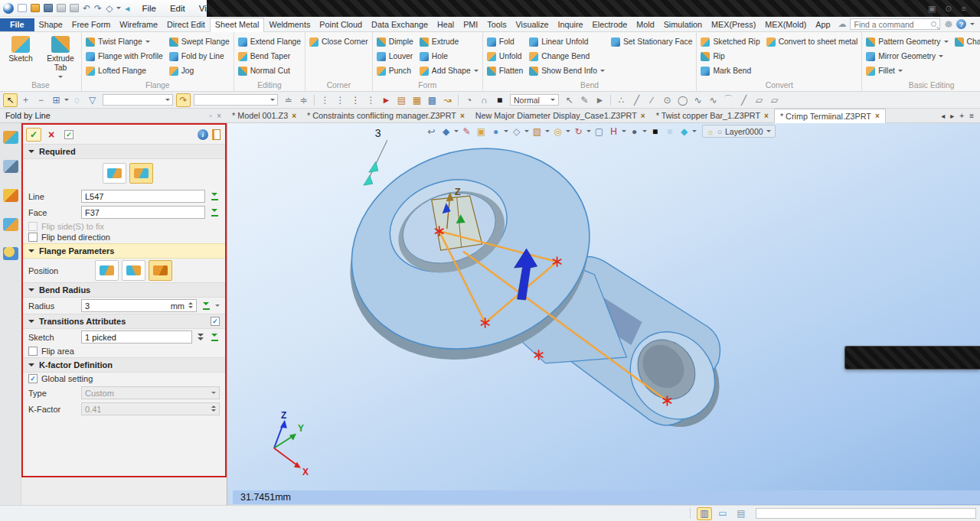 The height and width of the screenshot is (521, 980). Describe the element at coordinates (355, 100) in the screenshot. I see `pin-3-icon: ⋮` at that location.